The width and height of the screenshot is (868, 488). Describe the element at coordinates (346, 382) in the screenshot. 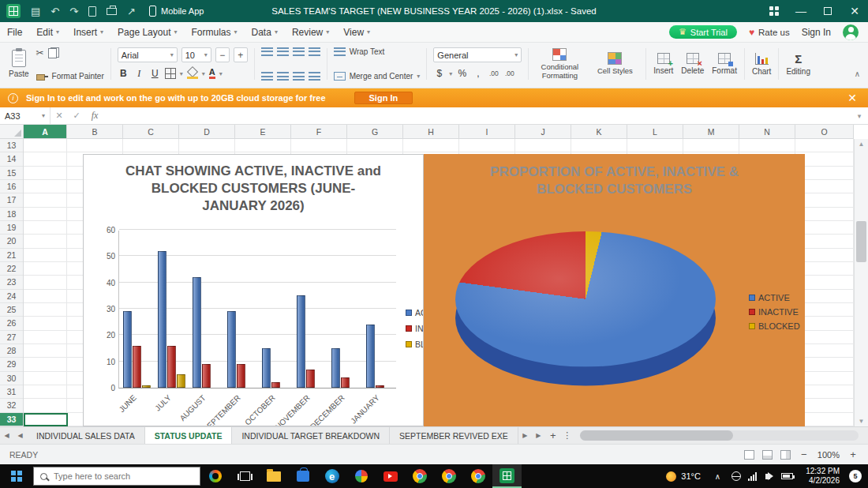

I see `bar-inactive-december` at that location.